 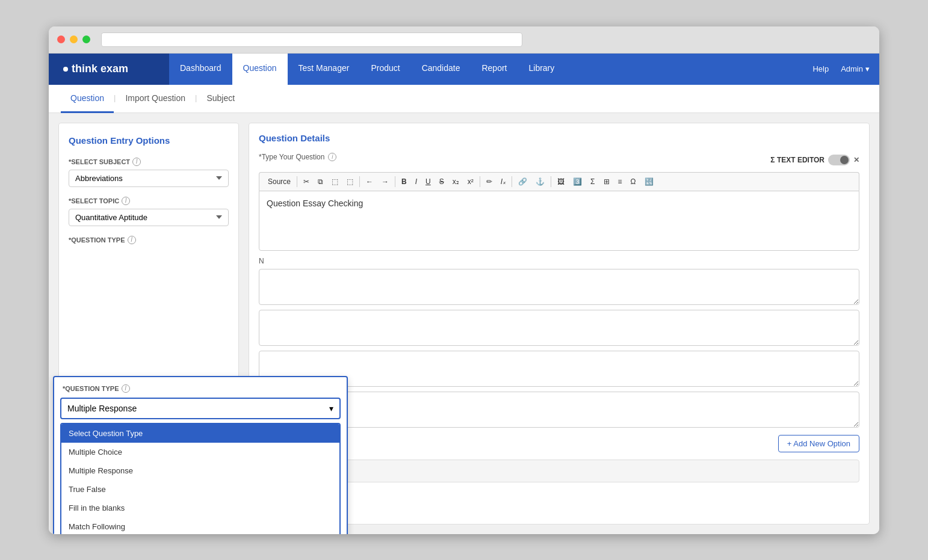 What do you see at coordinates (559, 443) in the screenshot?
I see `add-option-row: + Add New Option` at bounding box center [559, 443].